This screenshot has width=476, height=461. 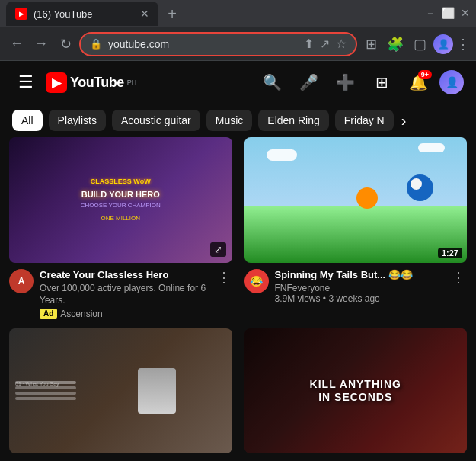 I want to click on channel-name-2: FNFeveryone, so click(x=359, y=288).